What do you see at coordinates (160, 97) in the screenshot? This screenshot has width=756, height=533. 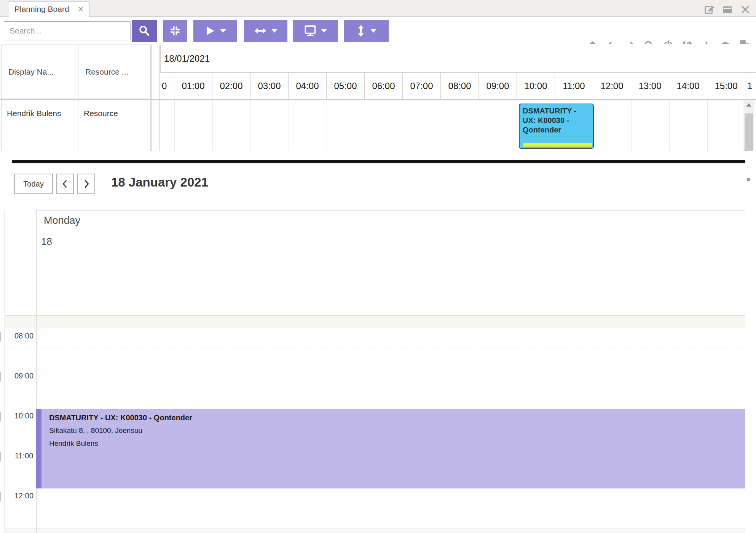 I see `grid-splitter` at bounding box center [160, 97].